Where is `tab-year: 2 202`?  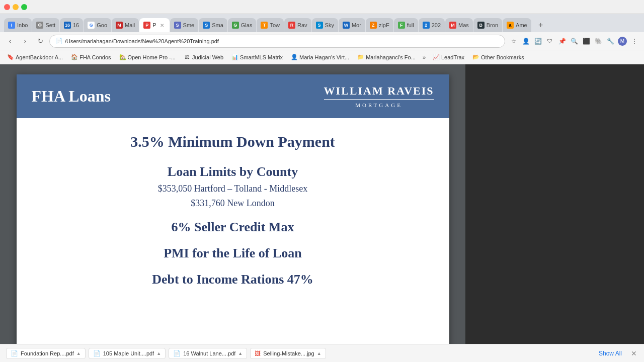
tab-year: 2 202 is located at coordinates (432, 25).